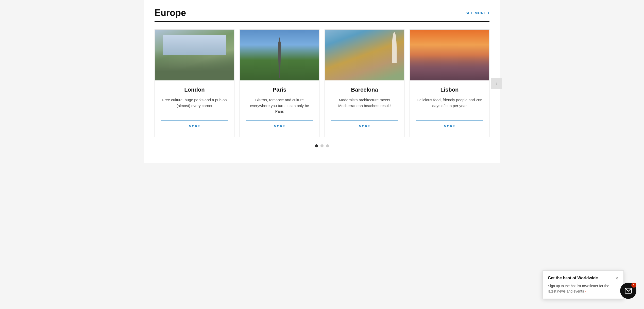 This screenshot has width=644, height=309. What do you see at coordinates (450, 126) in the screenshot?
I see `lisbon-more-button: MORE` at bounding box center [450, 126].